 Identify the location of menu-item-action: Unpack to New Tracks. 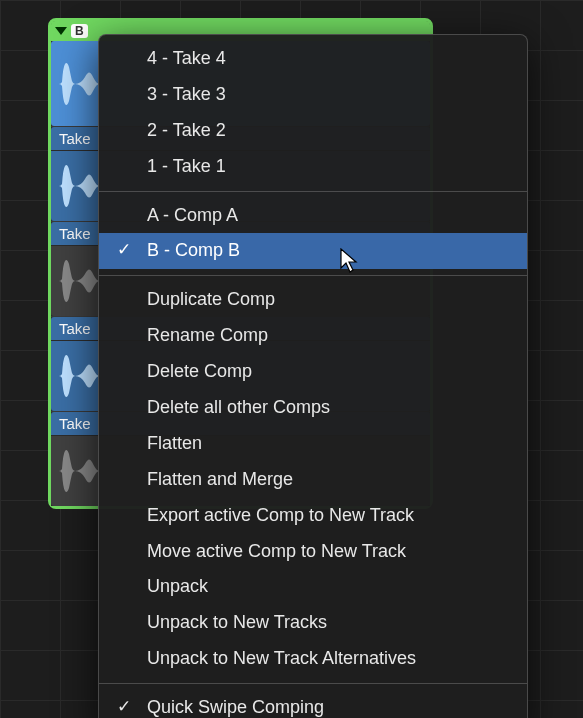
(313, 623).